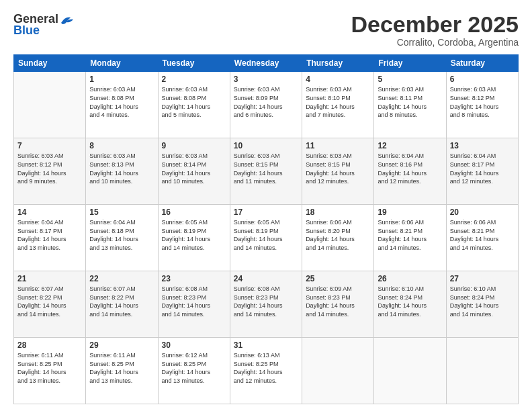  I want to click on calendar-cell: 21Sunrise: 6:07 AMSunset: 8:22 PMDayligh…, so click(50, 305).